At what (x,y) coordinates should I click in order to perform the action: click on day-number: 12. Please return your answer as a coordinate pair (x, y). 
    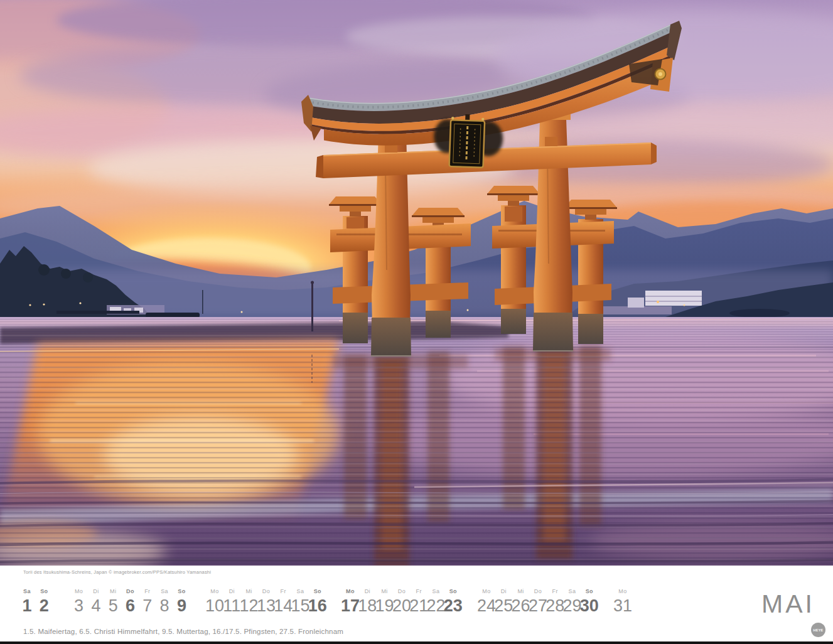
    Looking at the image, I should click on (249, 606).